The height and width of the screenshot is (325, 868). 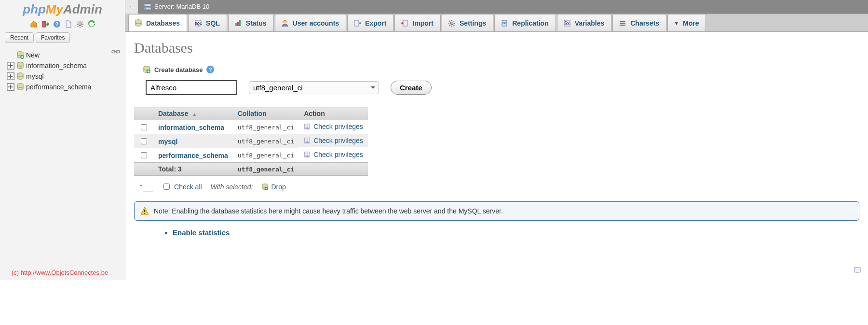 What do you see at coordinates (687, 23) in the screenshot?
I see `tab-more: ▼ More` at bounding box center [687, 23].